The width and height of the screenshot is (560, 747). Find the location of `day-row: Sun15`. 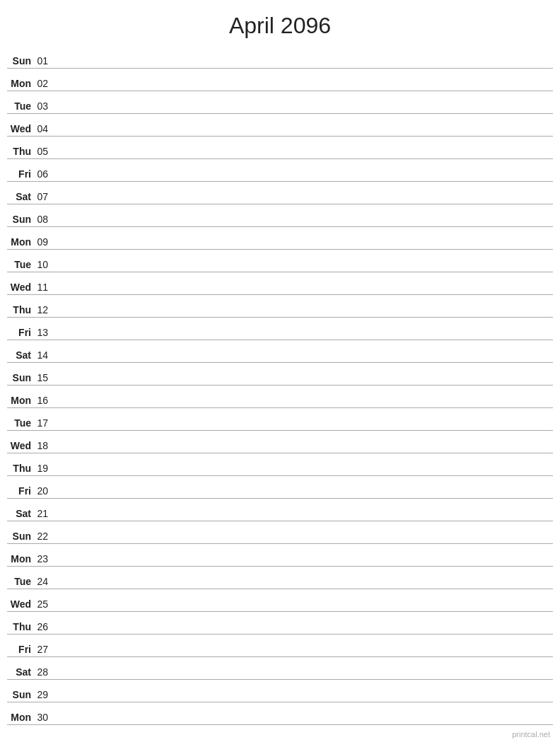

day-row: Sun15 is located at coordinates (280, 374).